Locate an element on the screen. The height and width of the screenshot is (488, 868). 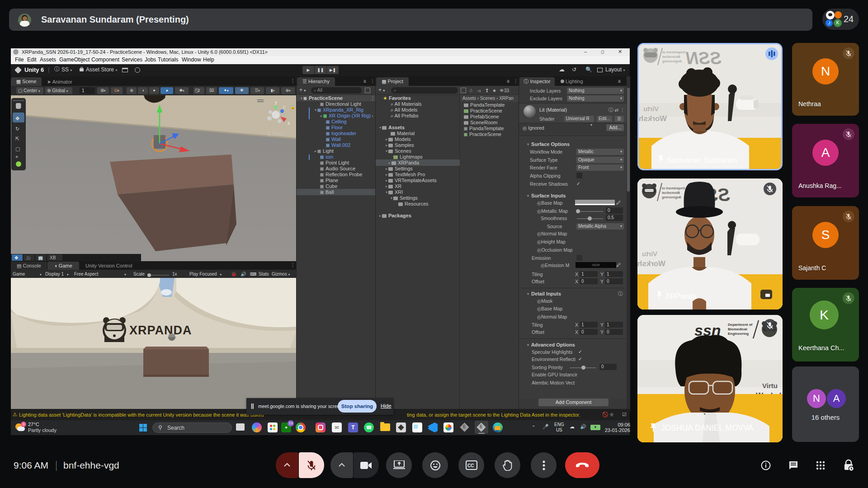
svg-text: x is located at coordinates (288, 123).